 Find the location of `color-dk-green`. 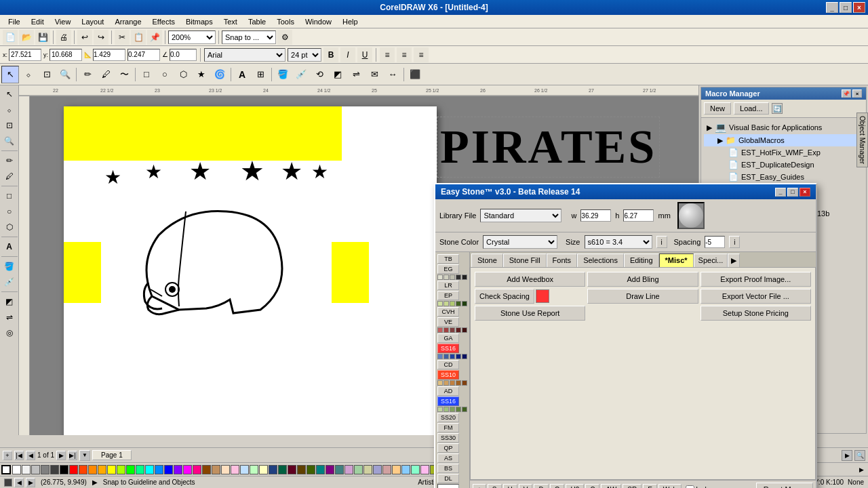

color-dk-green is located at coordinates (282, 470).